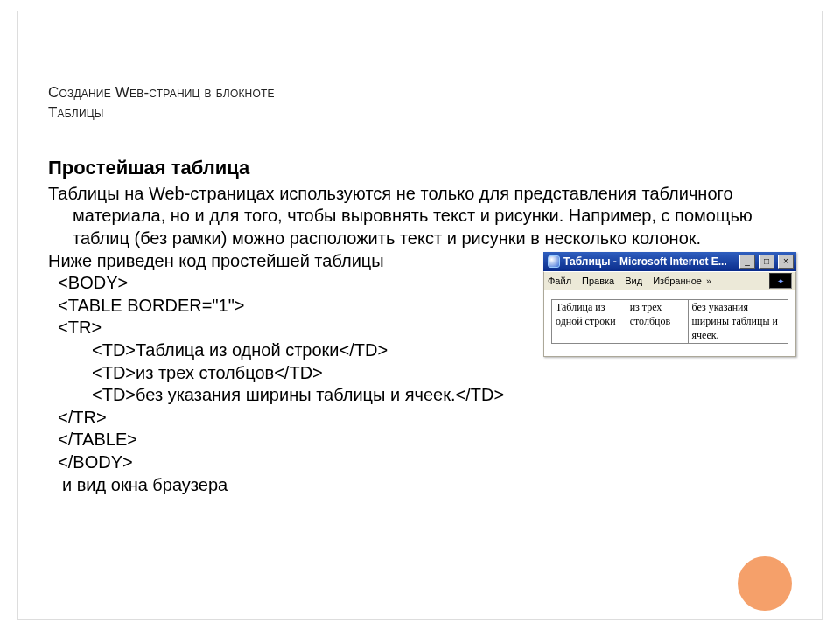  What do you see at coordinates (420, 168) in the screenshot?
I see `section-heading: Простейшая таблица` at bounding box center [420, 168].